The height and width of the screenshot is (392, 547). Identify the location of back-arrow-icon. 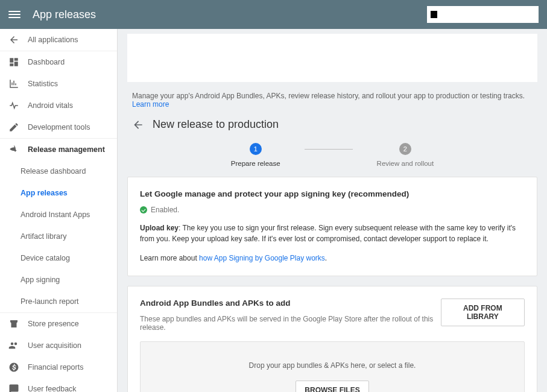
(138, 125).